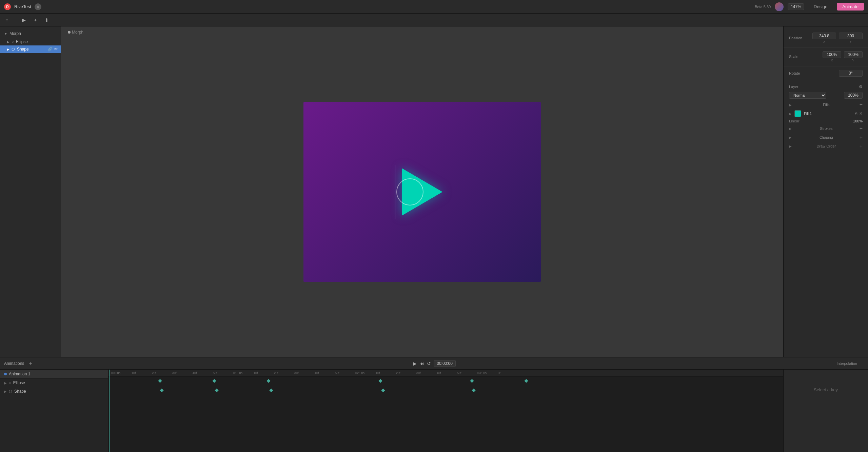 This screenshot has width=868, height=452. What do you see at coordinates (406, 373) in the screenshot?
I see `ruler-220f: 20f` at bounding box center [406, 373].